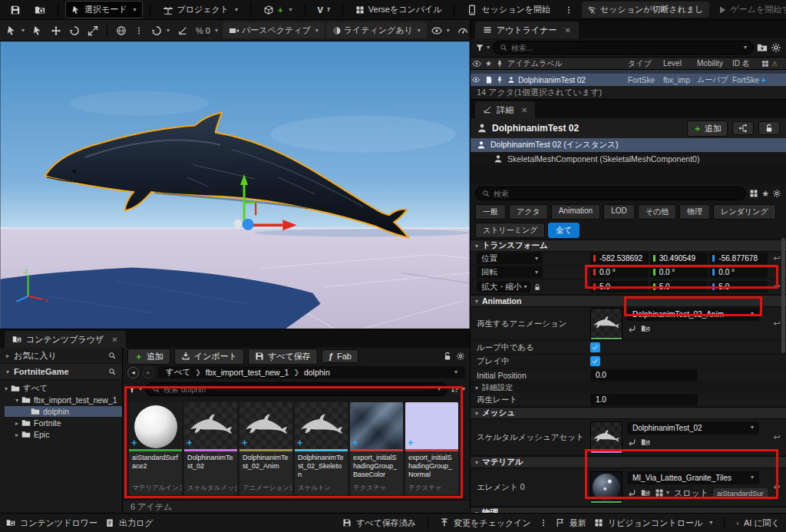 This screenshot has width=786, height=532. I want to click on scale-dropdown: 拡大・縮小▾, so click(504, 287).